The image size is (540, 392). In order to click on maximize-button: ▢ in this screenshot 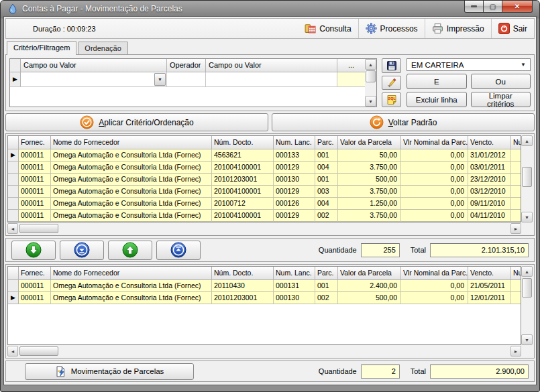, I will do `click(493, 7)`.